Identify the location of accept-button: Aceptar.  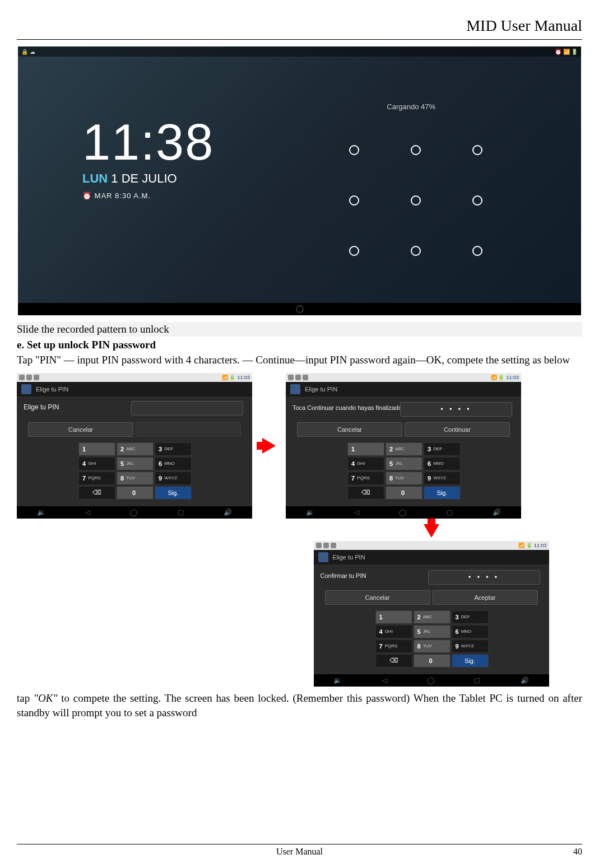
(485, 598).